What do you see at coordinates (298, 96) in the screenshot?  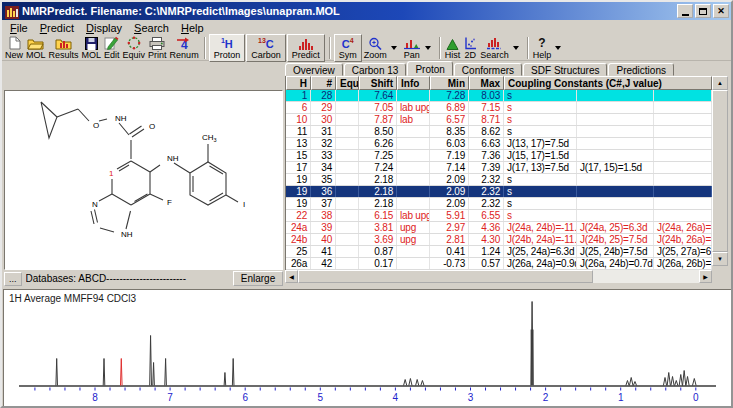 I see `table-cell: 1` at bounding box center [298, 96].